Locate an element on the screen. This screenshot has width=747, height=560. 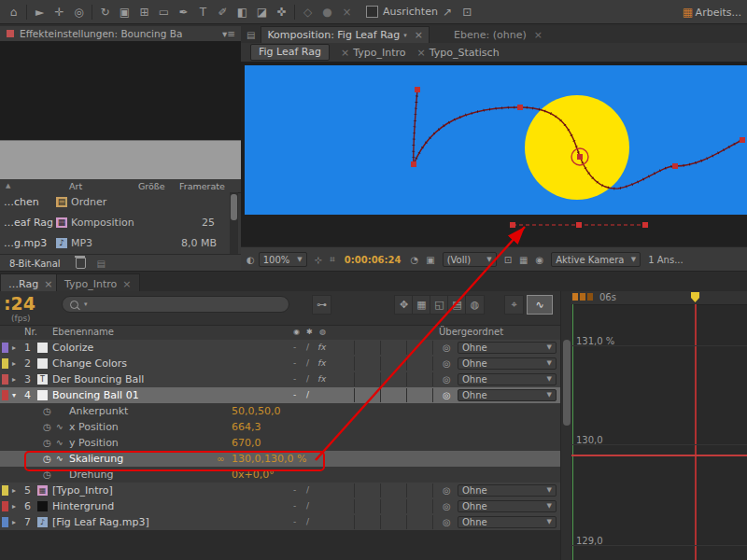
type-tool-icon: T is located at coordinates (204, 12).